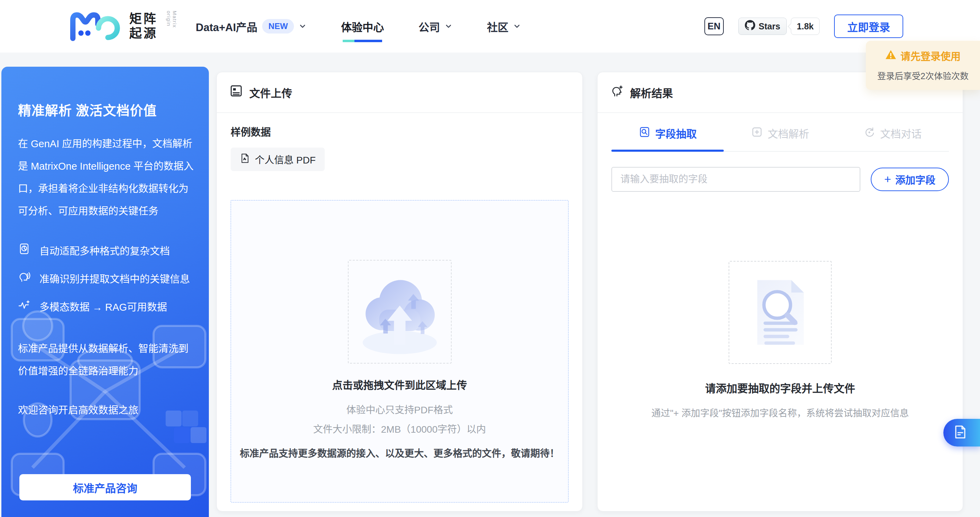 The width and height of the screenshot is (980, 517). What do you see at coordinates (962, 433) in the screenshot?
I see `feedback-doc-float-button` at bounding box center [962, 433].